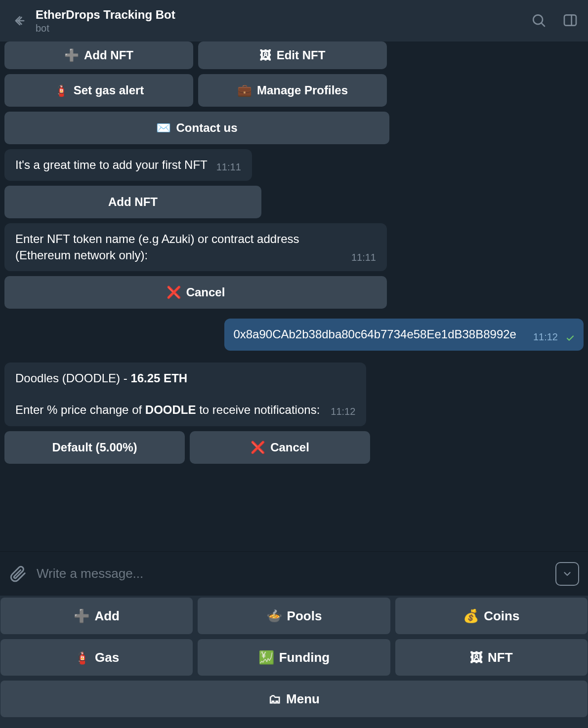 Image resolution: width=588 pixels, height=728 pixels. What do you see at coordinates (471, 616) in the screenshot?
I see `moneybag-icon: 💰` at bounding box center [471, 616].